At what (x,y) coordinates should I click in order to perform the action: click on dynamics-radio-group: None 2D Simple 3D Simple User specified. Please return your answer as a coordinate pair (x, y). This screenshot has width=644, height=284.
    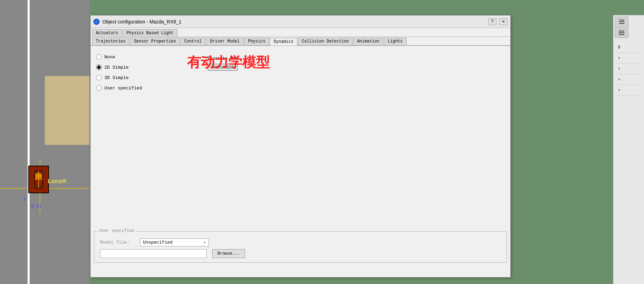
    Looking at the image, I should click on (300, 72).